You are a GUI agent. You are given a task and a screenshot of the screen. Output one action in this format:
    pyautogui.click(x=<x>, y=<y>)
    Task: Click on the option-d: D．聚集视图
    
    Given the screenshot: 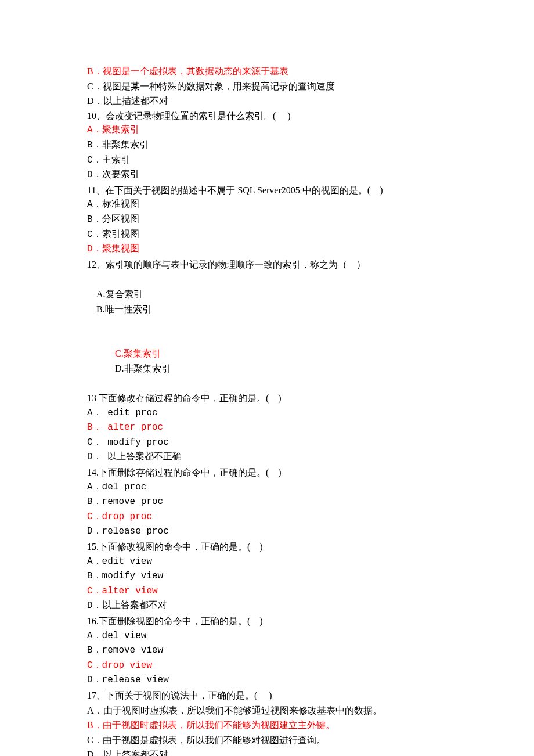 What is the action you would take?
    pyautogui.click(x=267, y=250)
    